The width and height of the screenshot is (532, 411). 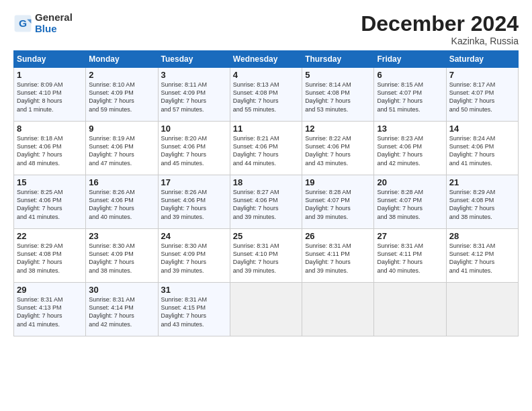 What do you see at coordinates (410, 256) in the screenshot?
I see `calendar-cell: 27Sunrise: 8:31 AM Sunset: 4:11 PM Dayli…` at bounding box center [410, 256].